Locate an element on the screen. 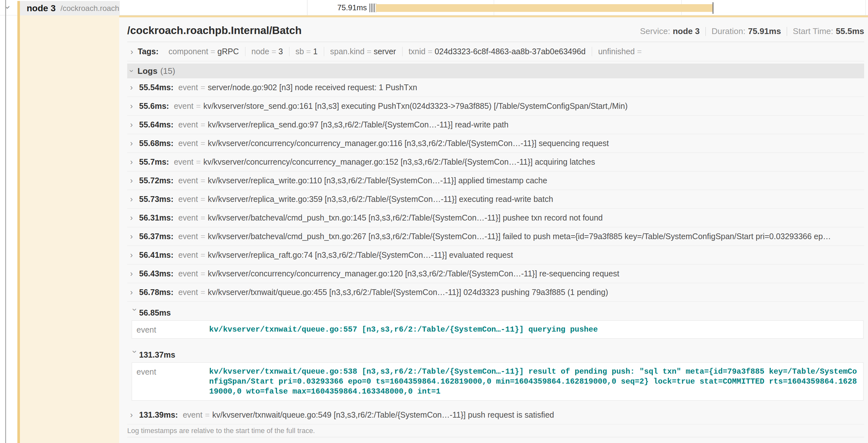 This screenshot has height=443, width=868. log-timestamp: 56.31ms: is located at coordinates (156, 218).